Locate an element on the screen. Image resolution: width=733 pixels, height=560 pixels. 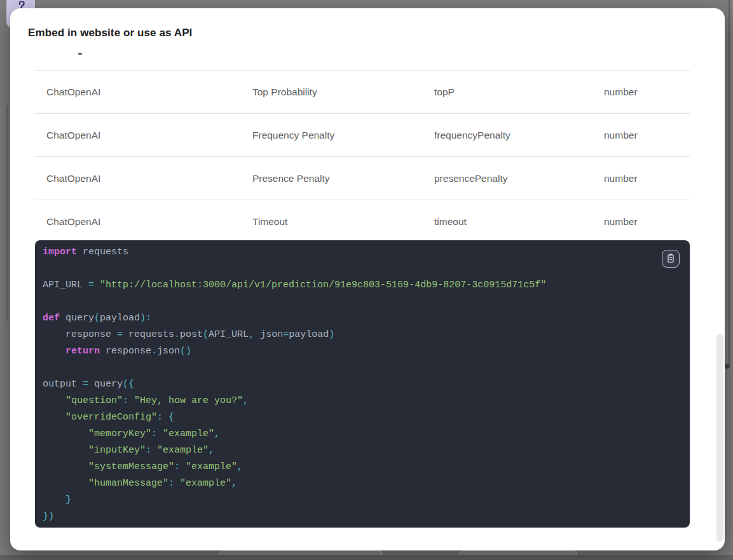
property-cell: topP is located at coordinates (444, 92).